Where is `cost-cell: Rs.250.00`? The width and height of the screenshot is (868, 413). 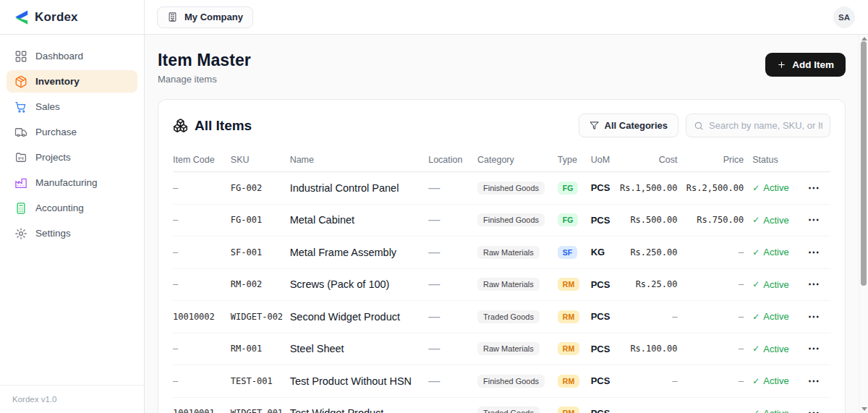 cost-cell: Rs.250.00 is located at coordinates (646, 252).